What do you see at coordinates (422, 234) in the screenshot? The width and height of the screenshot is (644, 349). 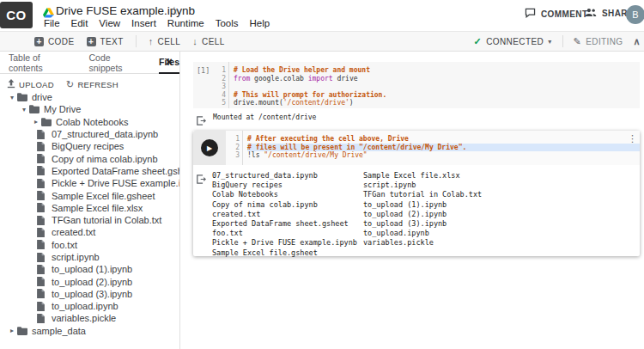 I see `output-line: to_upload.ipynb` at bounding box center [422, 234].